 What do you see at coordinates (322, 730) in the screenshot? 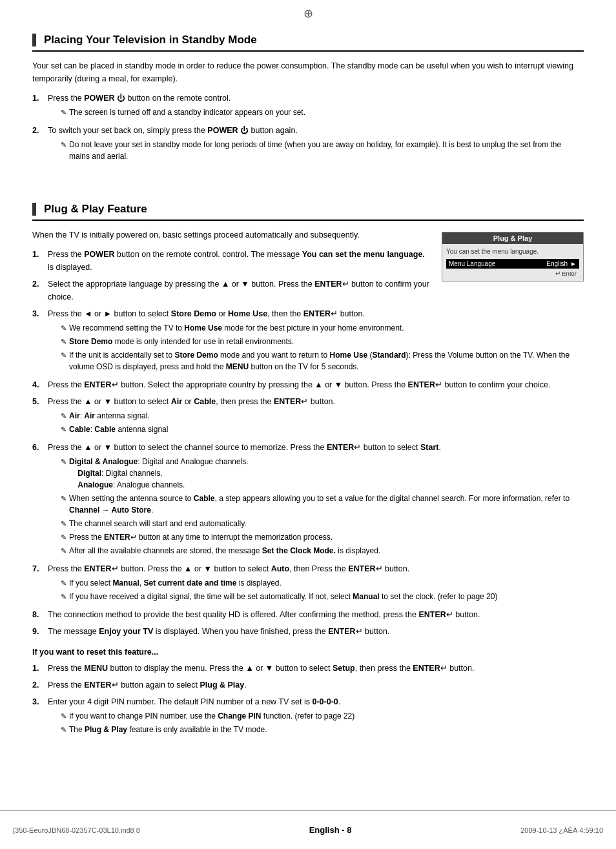
I see `reset-step3-note-2: ✎ The Plug & Play feature is only availa…` at bounding box center [322, 730].